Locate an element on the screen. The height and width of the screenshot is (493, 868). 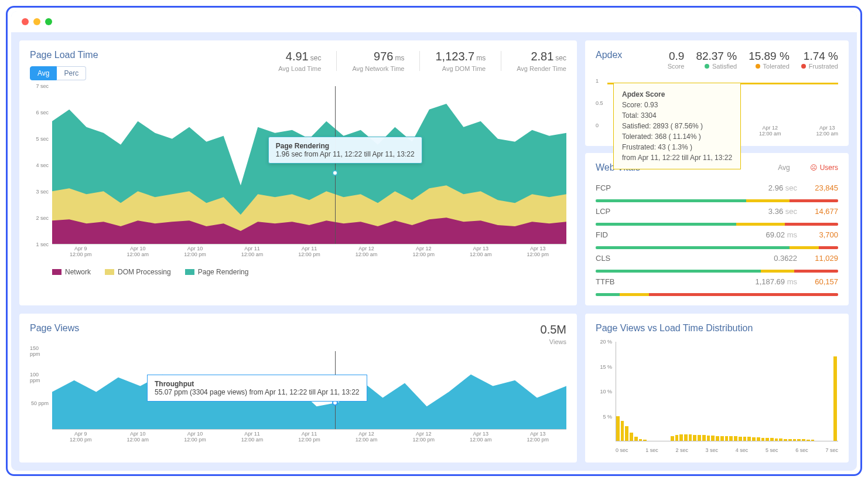
vital-row: FCP2.96 sec23,845 is located at coordinates (717, 191).